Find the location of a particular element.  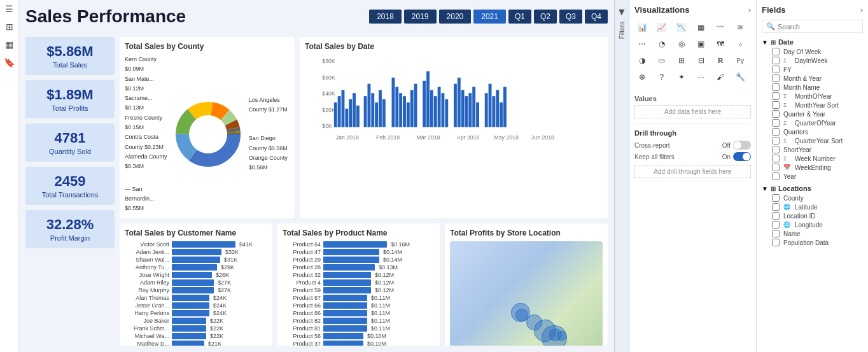

list-item: Product 29 $0.14M is located at coordinates (359, 260).